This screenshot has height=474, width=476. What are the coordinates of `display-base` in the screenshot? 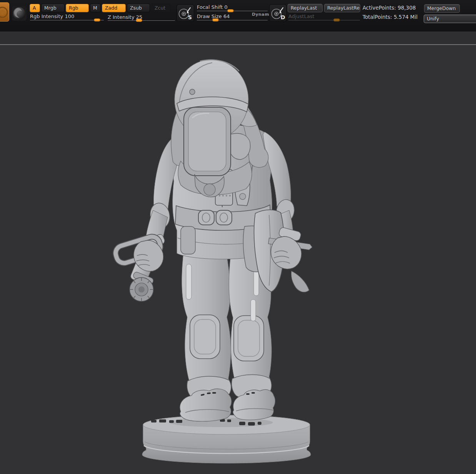 It's located at (226, 439).